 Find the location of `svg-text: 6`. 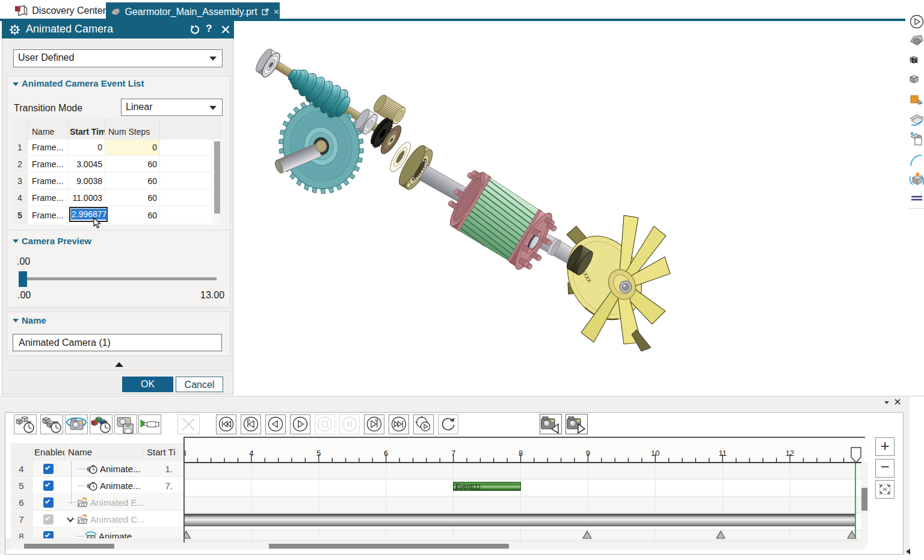

svg-text: 6 is located at coordinates (386, 454).